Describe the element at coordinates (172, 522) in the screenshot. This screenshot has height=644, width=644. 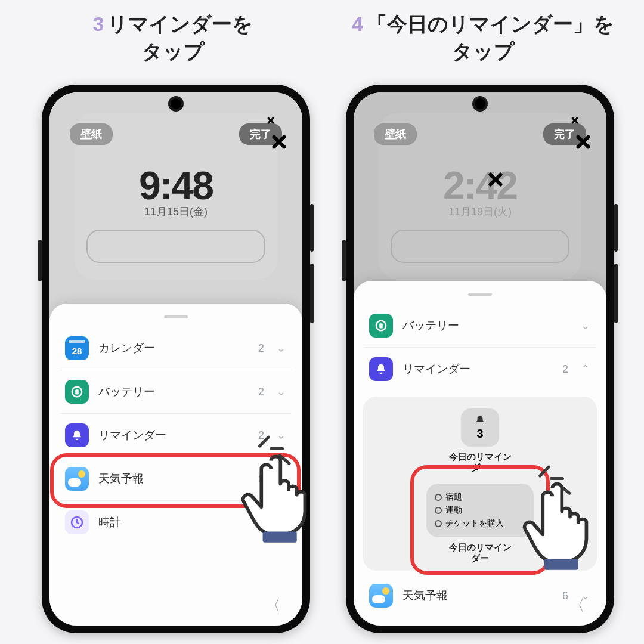
I see `row-label: 時計` at that location.